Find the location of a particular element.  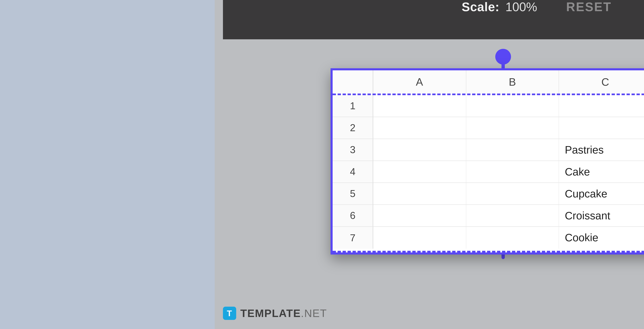

cell-A1 is located at coordinates (420, 106).